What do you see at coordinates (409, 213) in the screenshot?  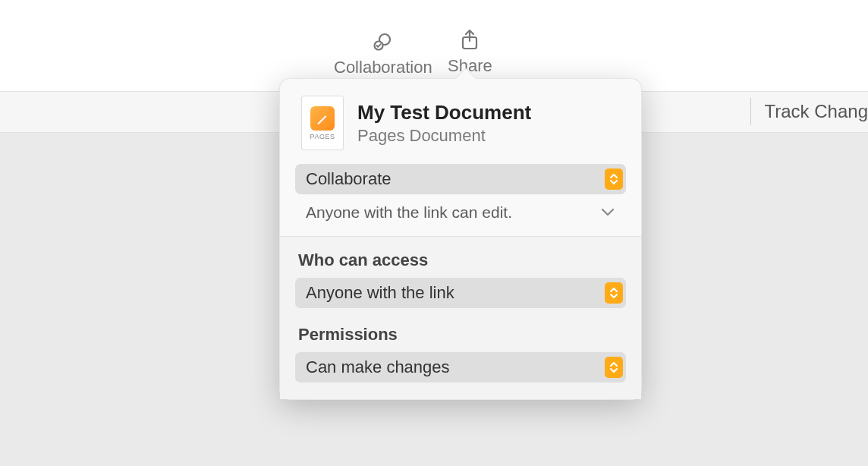 I see `share-mode-description: Anyone with the link can edit.` at bounding box center [409, 213].